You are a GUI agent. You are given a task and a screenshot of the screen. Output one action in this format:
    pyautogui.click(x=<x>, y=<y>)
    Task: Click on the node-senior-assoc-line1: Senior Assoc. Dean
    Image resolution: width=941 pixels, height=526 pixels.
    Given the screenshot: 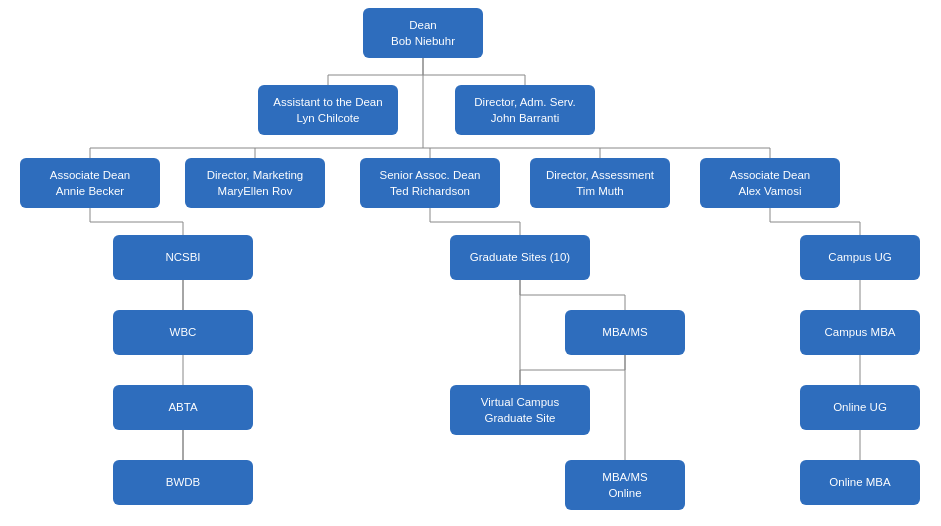 What is the action you would take?
    pyautogui.click(x=430, y=175)
    